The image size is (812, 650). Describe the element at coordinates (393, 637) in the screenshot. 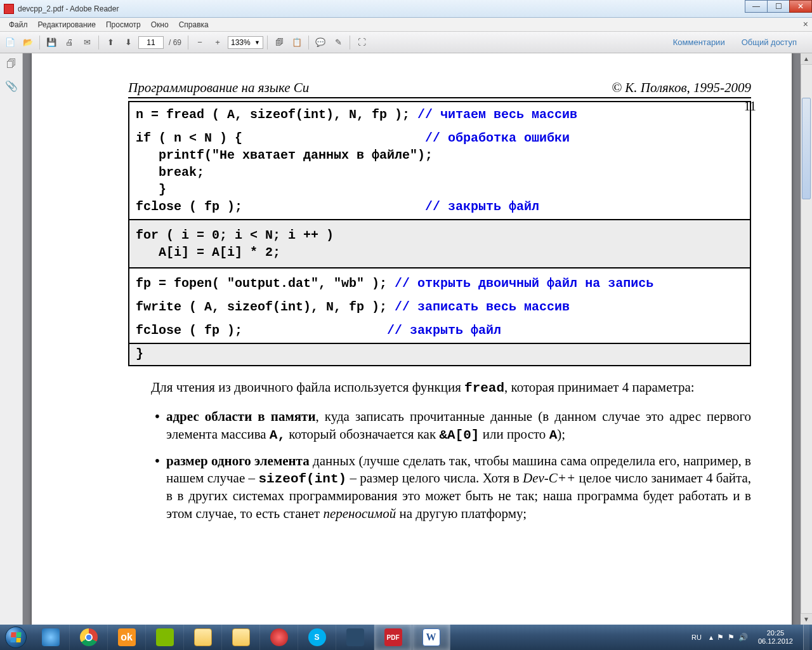

I see `taskbar-adobe-reader: PDF` at that location.